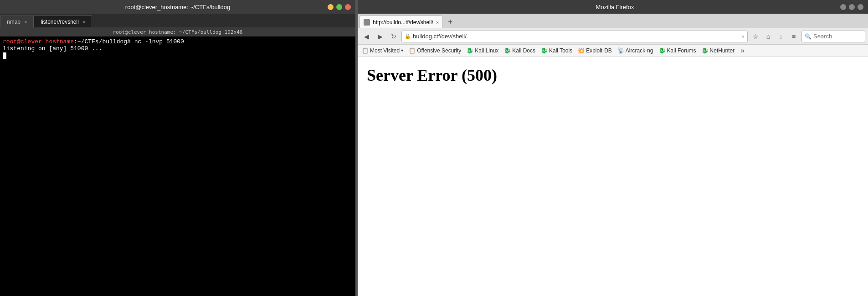  What do you see at coordinates (380, 36) in the screenshot?
I see `firefox-forward-button: ▶` at bounding box center [380, 36].